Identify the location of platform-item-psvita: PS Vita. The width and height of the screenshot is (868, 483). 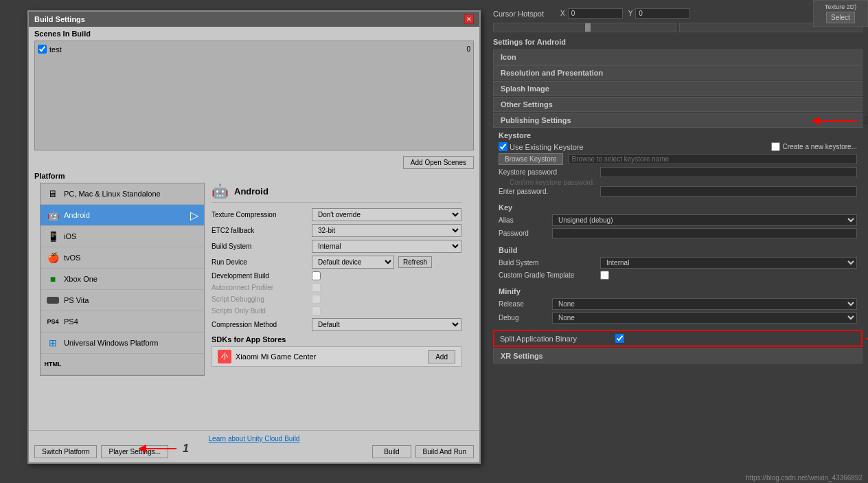
(122, 301).